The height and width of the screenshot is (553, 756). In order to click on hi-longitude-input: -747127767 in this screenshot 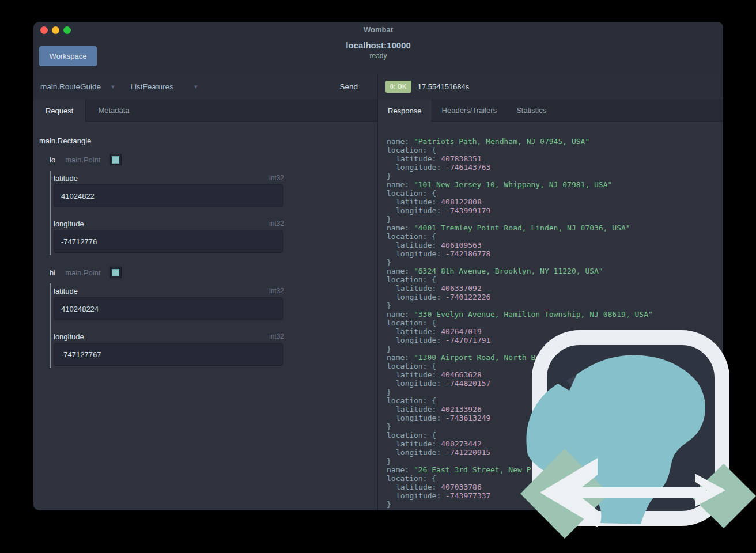, I will do `click(168, 354)`.